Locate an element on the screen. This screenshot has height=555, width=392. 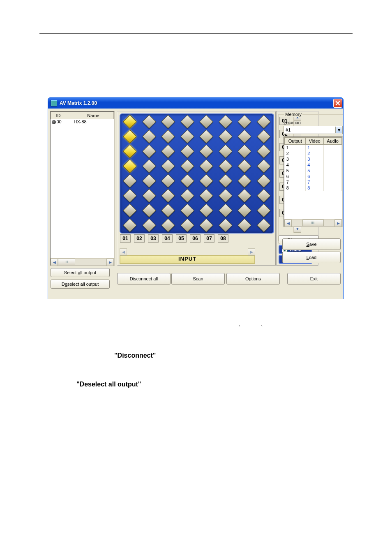
mem-row: 66 is located at coordinates (313, 176).